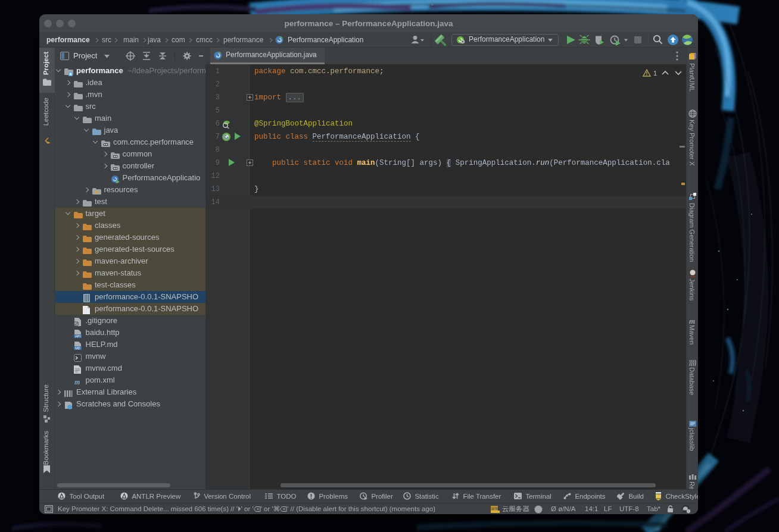 The height and width of the screenshot is (532, 779). I want to click on svg-text: API, so click(77, 336).